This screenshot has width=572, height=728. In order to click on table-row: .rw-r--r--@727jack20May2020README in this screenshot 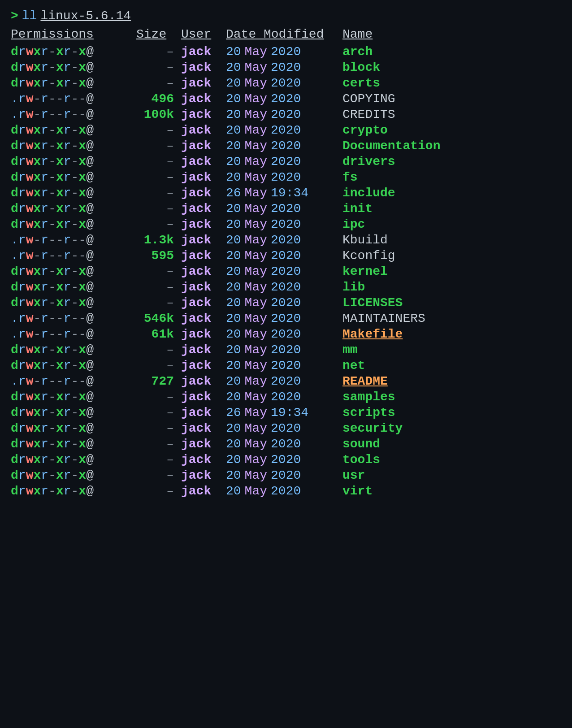, I will do `click(286, 381)`.